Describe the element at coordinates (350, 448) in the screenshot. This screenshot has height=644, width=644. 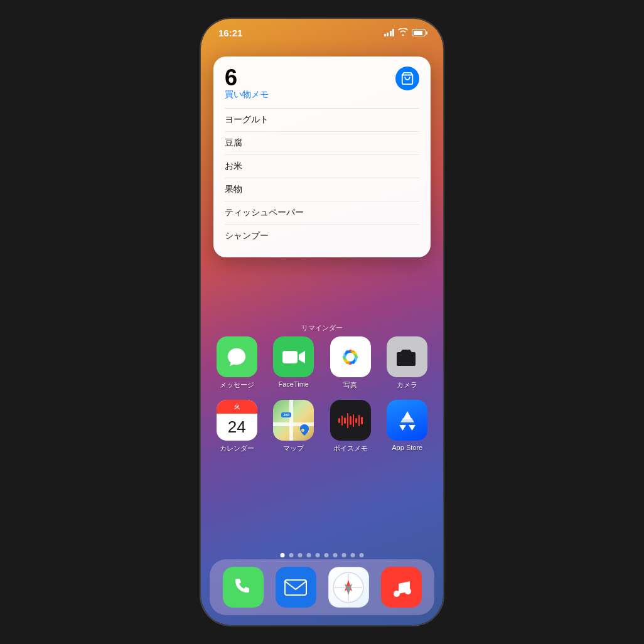
I see `voicememo-label: ボイスメモ` at that location.